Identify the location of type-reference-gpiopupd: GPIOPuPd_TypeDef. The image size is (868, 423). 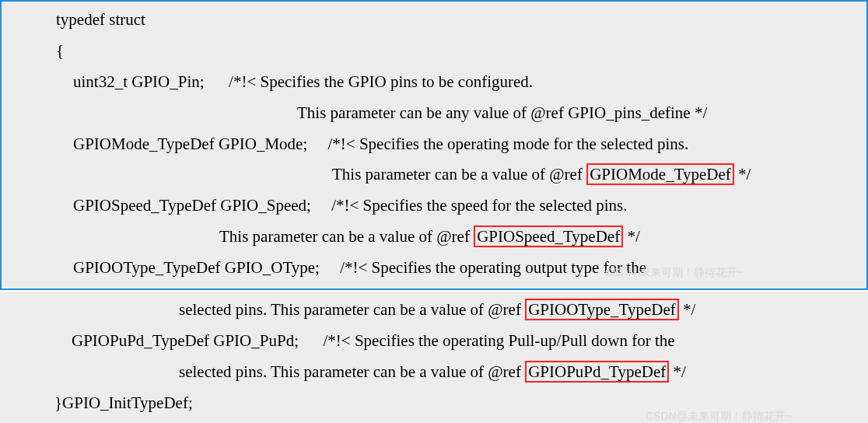
(597, 372).